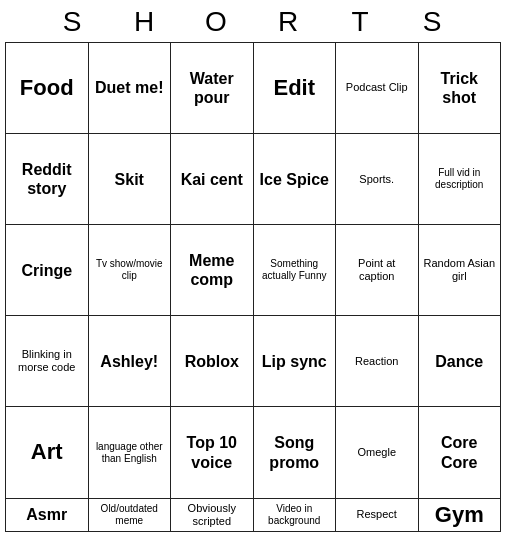 The image size is (506, 544). I want to click on bingo-cell-11: Full vid in description, so click(460, 180).